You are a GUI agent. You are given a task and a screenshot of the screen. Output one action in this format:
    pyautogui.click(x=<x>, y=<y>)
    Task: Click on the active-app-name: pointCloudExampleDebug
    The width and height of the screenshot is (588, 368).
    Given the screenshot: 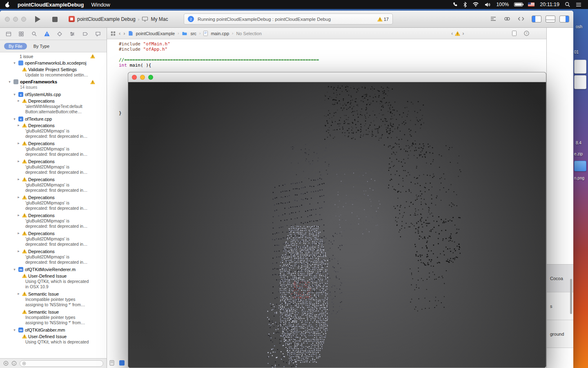 What is the action you would take?
    pyautogui.click(x=51, y=5)
    